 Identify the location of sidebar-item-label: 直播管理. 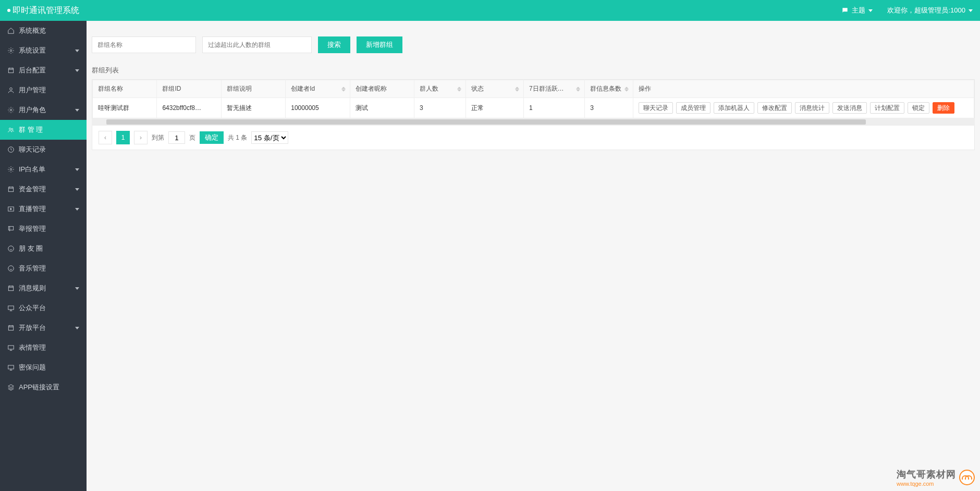
(32, 209).